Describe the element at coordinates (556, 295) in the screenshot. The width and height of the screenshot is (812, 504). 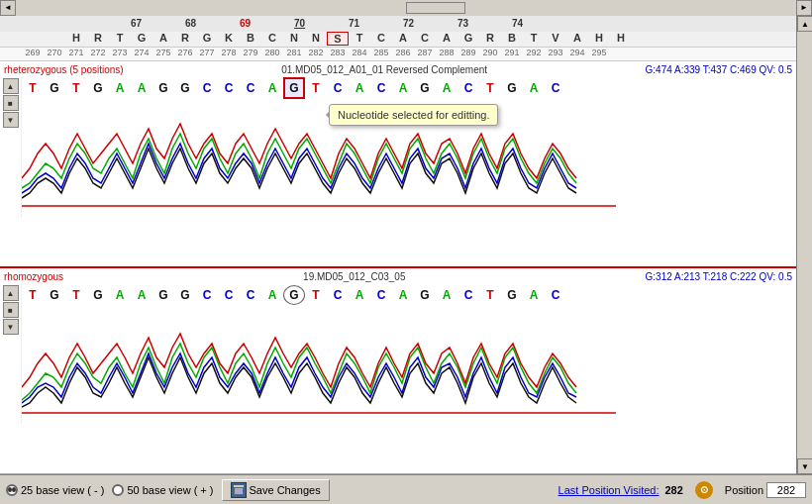
I see `nuc2-C7: C` at that location.